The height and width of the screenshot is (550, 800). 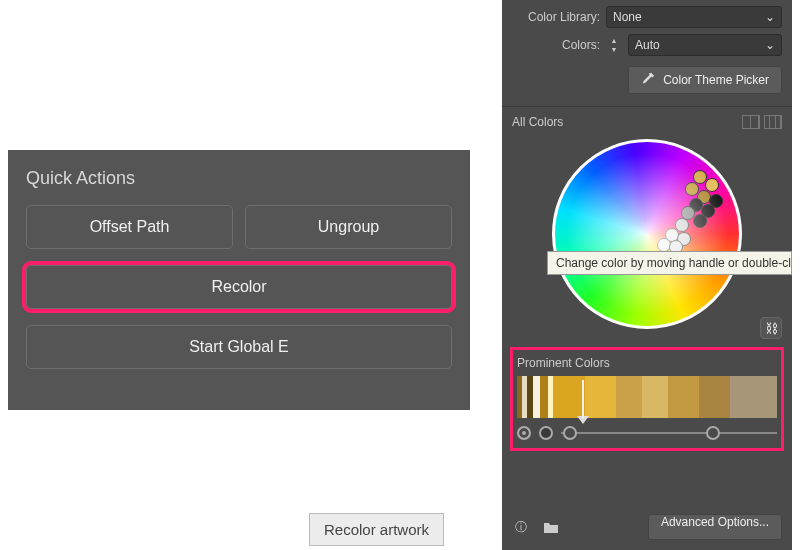 What do you see at coordinates (570, 433) in the screenshot?
I see `slider-knob-left` at bounding box center [570, 433].